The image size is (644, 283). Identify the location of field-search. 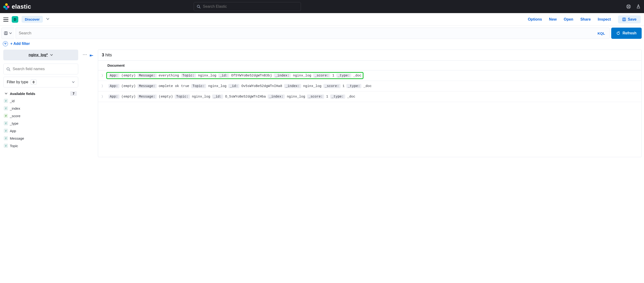
(41, 69).